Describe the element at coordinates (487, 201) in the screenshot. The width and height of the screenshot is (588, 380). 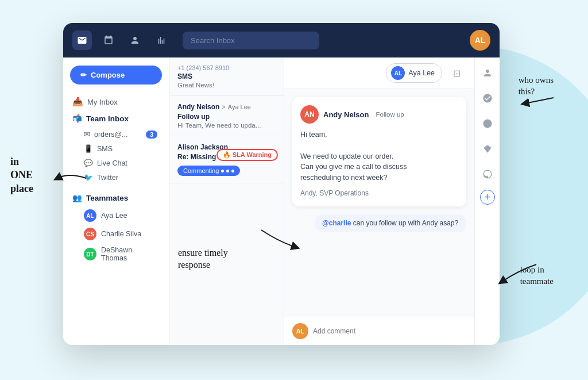
I see `right-icon-panel: +` at that location.